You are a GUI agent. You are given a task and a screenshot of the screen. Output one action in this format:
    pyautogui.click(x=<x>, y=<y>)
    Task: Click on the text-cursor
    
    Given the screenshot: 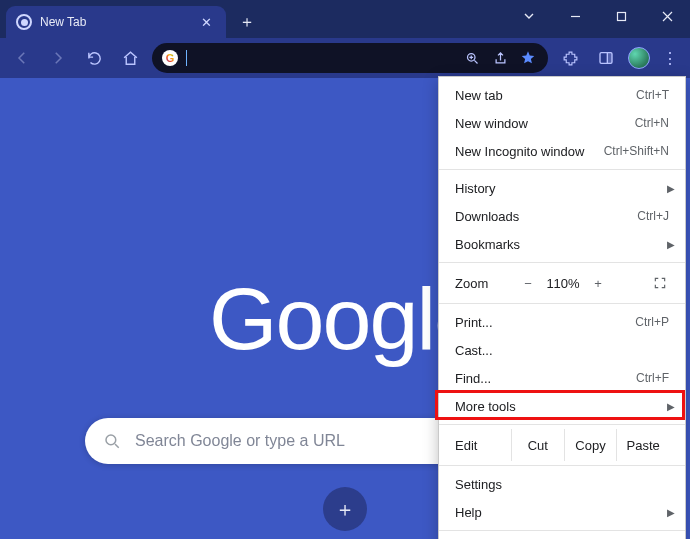 What is the action you would take?
    pyautogui.click(x=186, y=58)
    